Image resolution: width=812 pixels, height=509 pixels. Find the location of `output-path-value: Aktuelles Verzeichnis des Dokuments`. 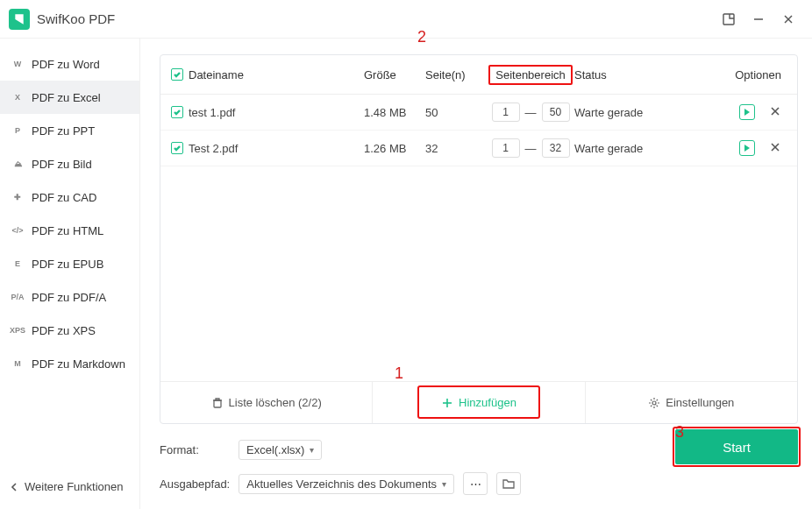

output-path-value: Aktuelles Verzeichnis des Dokuments is located at coordinates (342, 484).